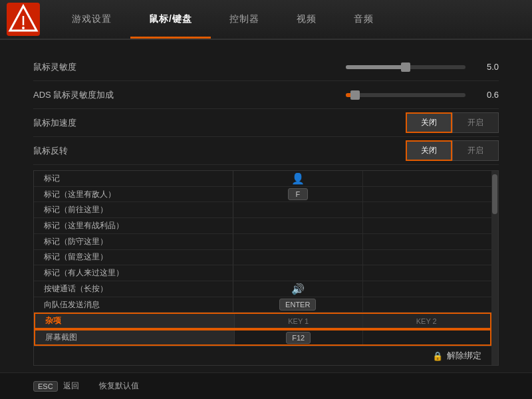  Describe the element at coordinates (134, 305) in the screenshot. I see `keybind-label-message: 向队伍发送消息` at that location.